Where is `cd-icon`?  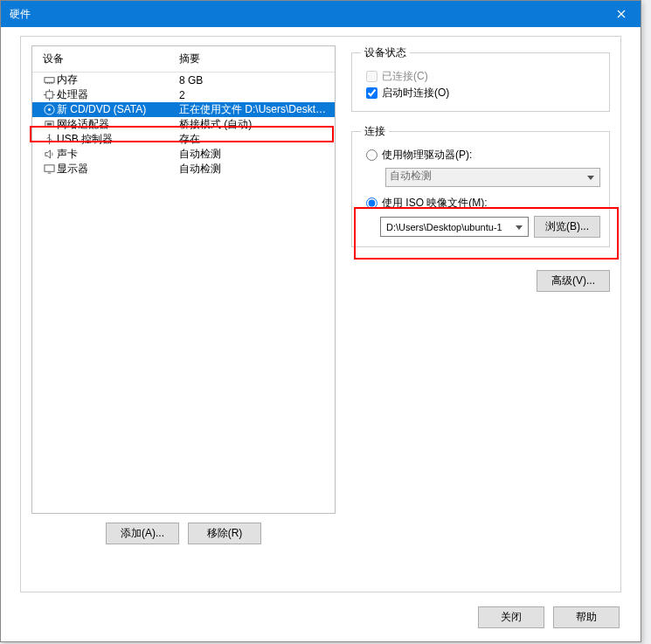
cd-icon is located at coordinates (49, 110).